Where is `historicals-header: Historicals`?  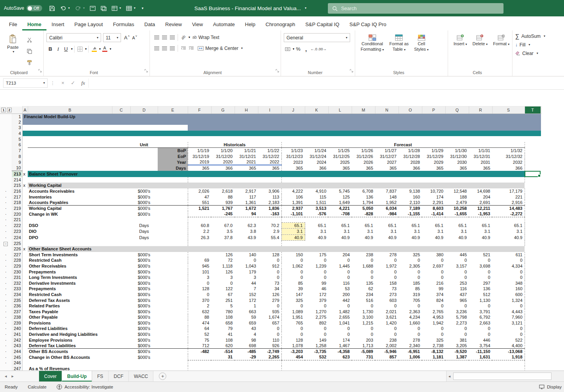 historicals-header: Historicals is located at coordinates (235, 145).